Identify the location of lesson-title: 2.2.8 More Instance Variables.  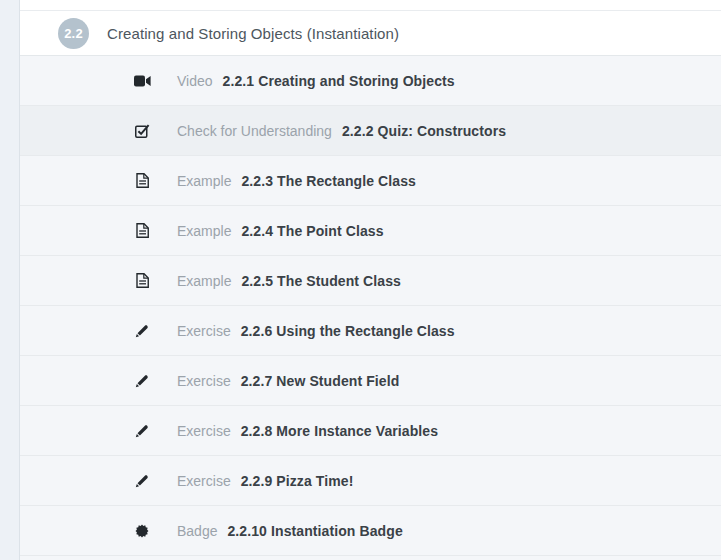
(340, 431).